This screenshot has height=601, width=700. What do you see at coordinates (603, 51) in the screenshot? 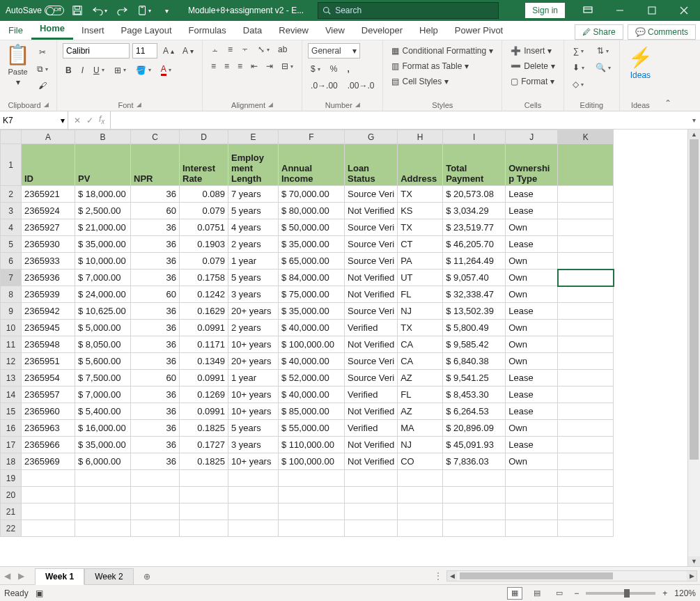
I see `sort-filter-icon: ⇅ ▾` at bounding box center [603, 51].